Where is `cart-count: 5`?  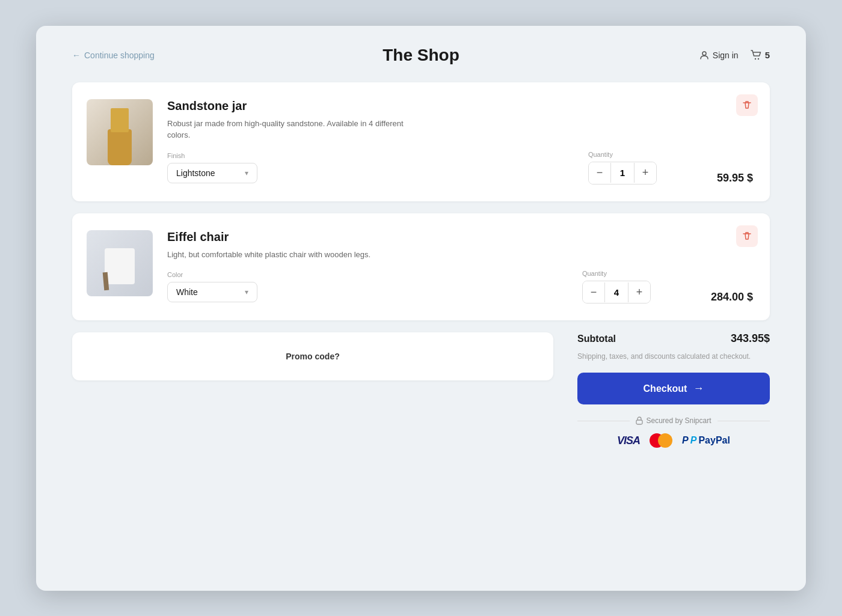
cart-count: 5 is located at coordinates (767, 55).